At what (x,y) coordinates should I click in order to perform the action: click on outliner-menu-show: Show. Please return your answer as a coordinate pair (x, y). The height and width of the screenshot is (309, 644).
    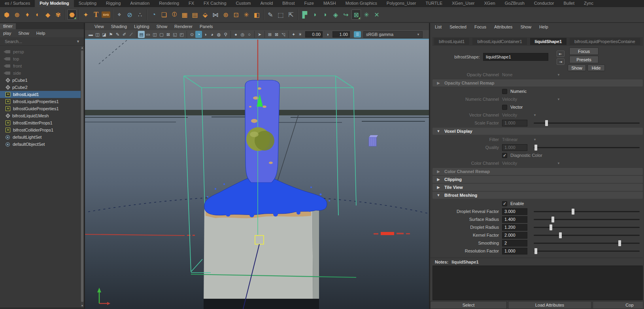
    Looking at the image, I should click on (24, 33).